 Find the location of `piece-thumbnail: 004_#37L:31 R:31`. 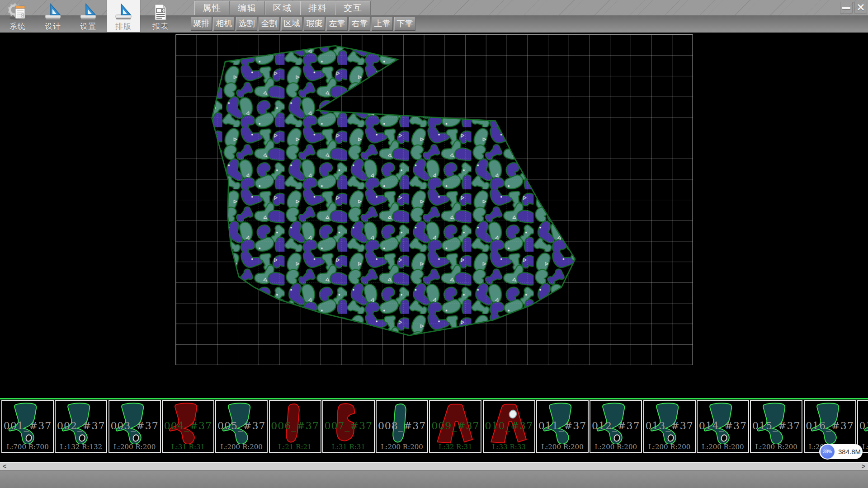

piece-thumbnail: 004_#37L:31 R:31 is located at coordinates (188, 427).